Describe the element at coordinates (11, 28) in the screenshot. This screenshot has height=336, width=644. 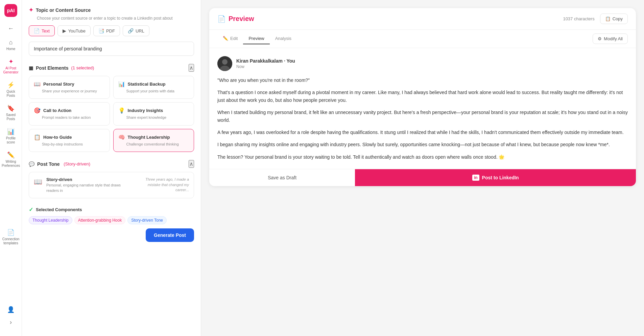
I see `back-button: ←` at that location.